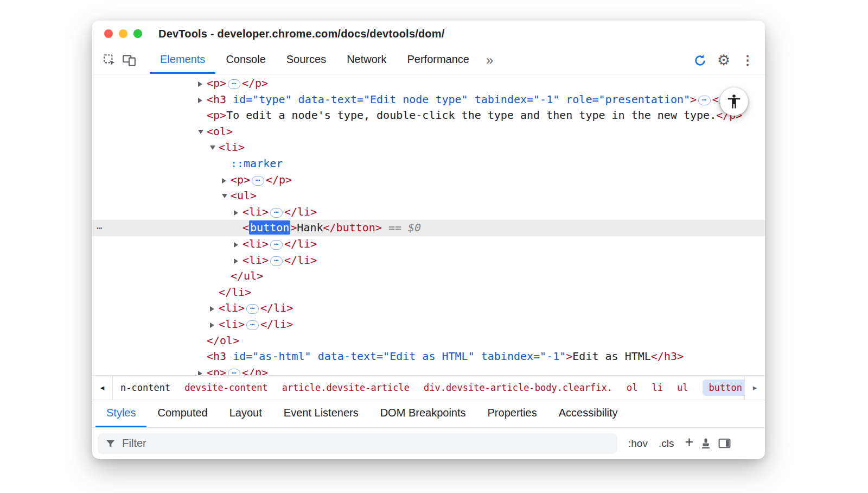 The image size is (868, 493). Describe the element at coordinates (306, 60) in the screenshot. I see `tab-sources: Sources` at that location.